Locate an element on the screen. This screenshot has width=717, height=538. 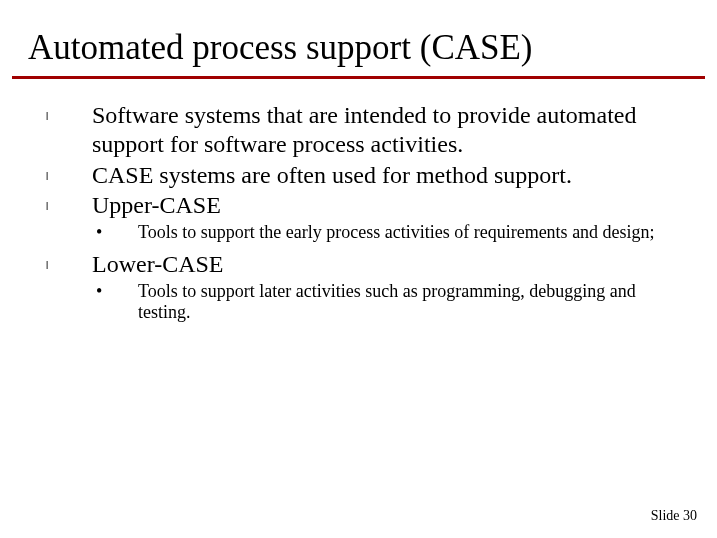
list-item: l Upper-CASE is located at coordinates (358, 206).